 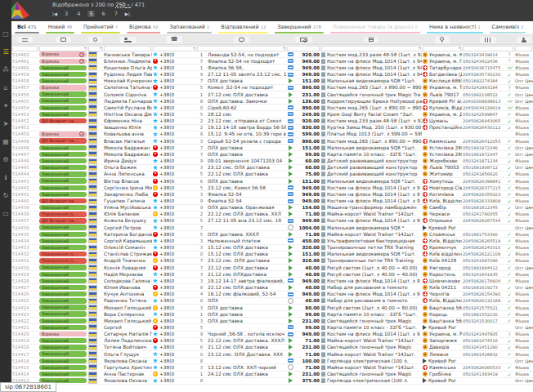 I want to click on call-column, so click(x=95, y=39).